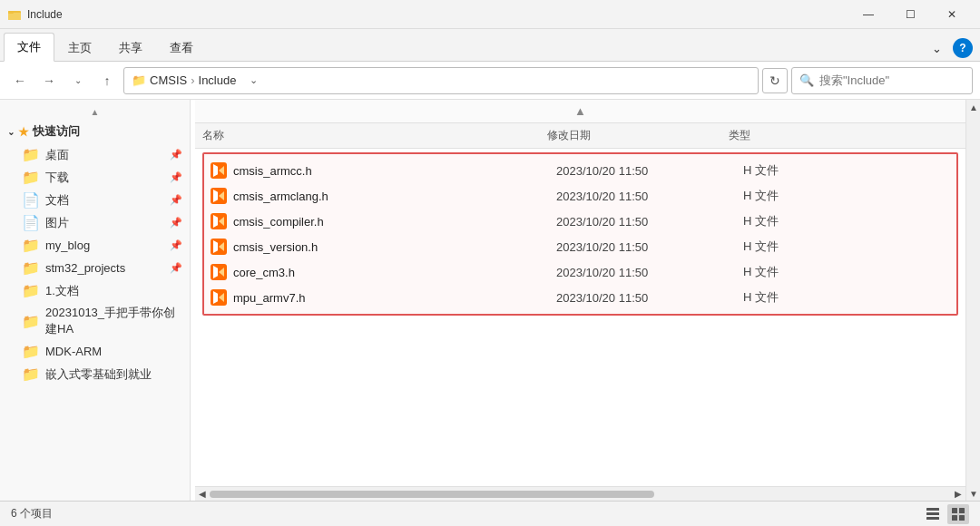  What do you see at coordinates (94, 352) in the screenshot?
I see `sidebar-item-mdkarm: 📁 MDK-ARM` at bounding box center [94, 352].